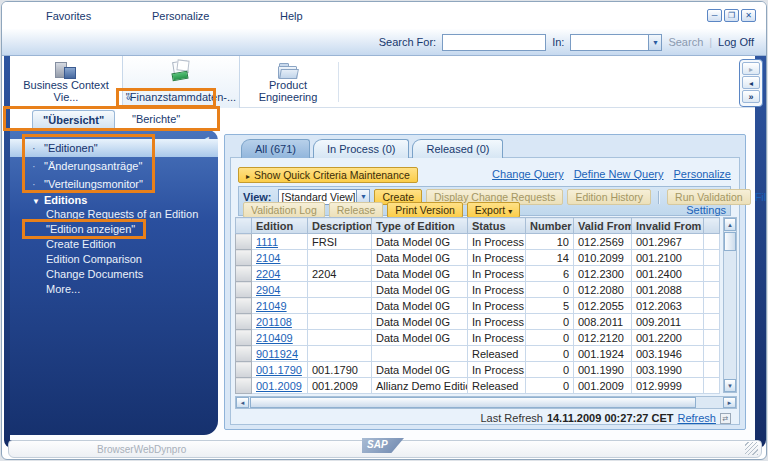 This screenshot has height=461, width=768. Describe the element at coordinates (730, 305) in the screenshot. I see `vertical-scrollbar: ▲ ▼` at that location.